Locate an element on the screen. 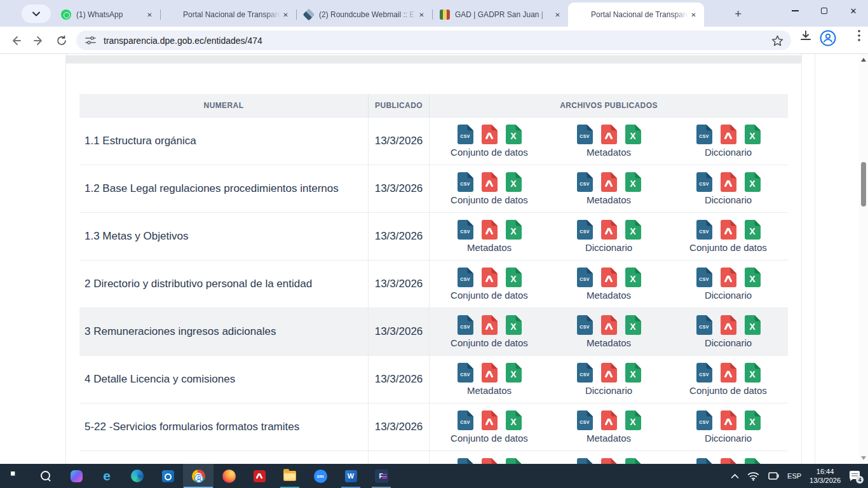 This screenshot has width=868, height=488. address-bar: transparencia.dpe.gob.ec/entidades/474 is located at coordinates (433, 41).